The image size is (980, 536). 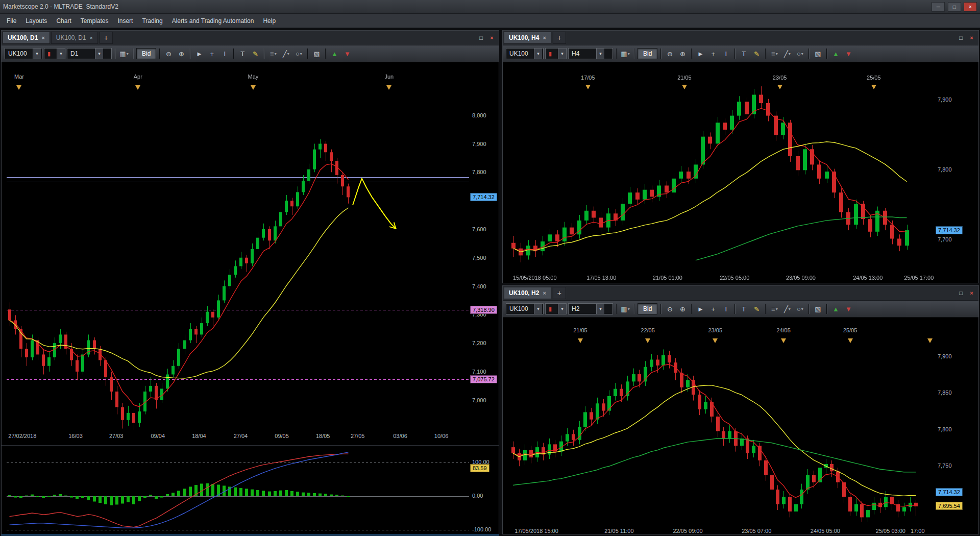 What do you see at coordinates (95, 21) in the screenshot?
I see `menu-item-templates: Templates` at bounding box center [95, 21].